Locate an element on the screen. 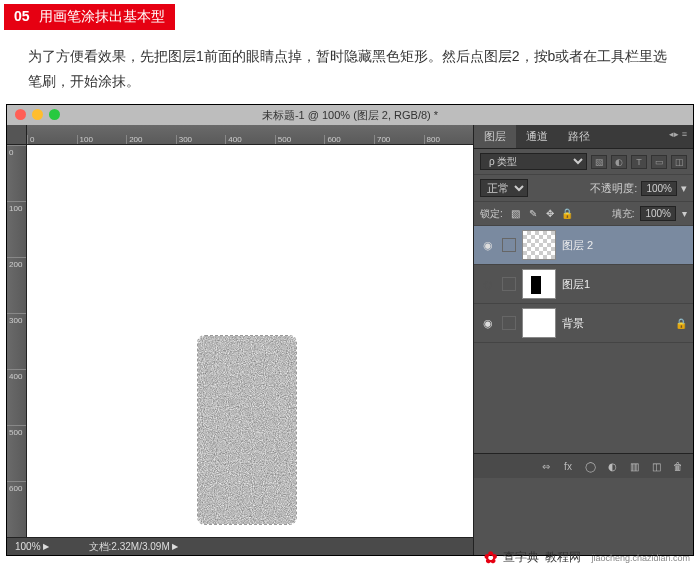 This screenshot has height=573, width=700. blend-mode-select: 正常 is located at coordinates (504, 188).